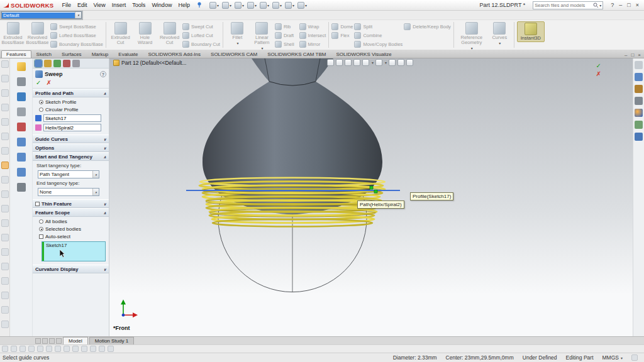 The width and height of the screenshot is (644, 362). Describe the element at coordinates (73, 236) in the screenshot. I see `auto-select-checkbox: Auto-select` at that location.